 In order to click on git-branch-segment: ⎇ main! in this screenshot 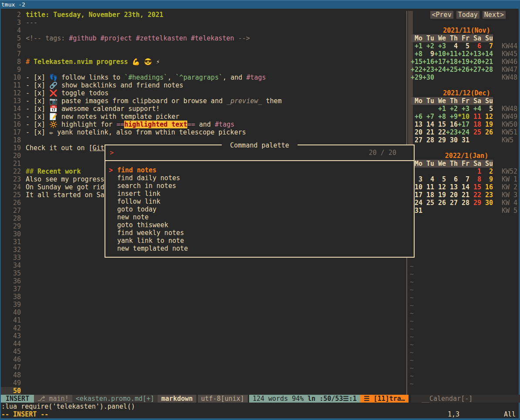, I will do `click(53, 399)`.